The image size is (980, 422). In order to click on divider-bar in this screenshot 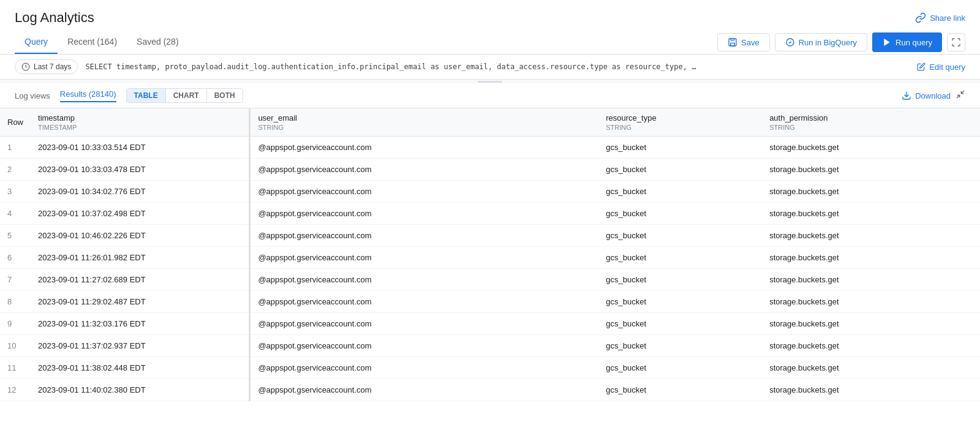, I will do `click(490, 82)`.